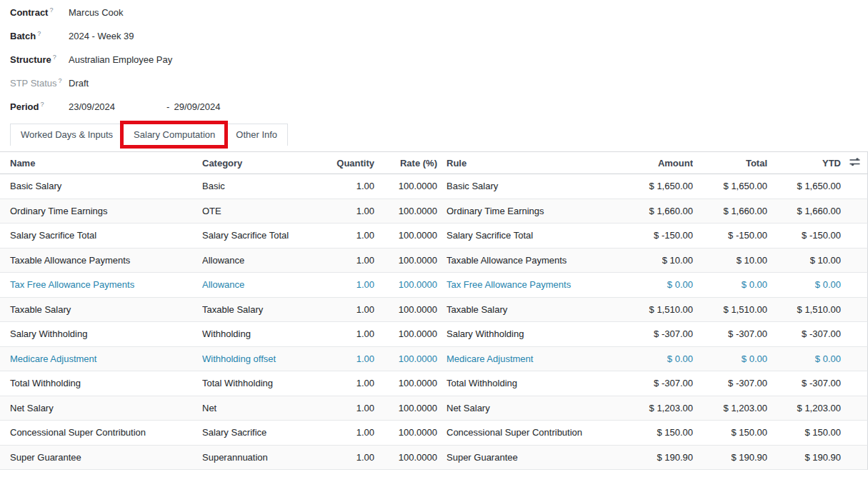 This screenshot has width=868, height=477. Describe the element at coordinates (266, 260) in the screenshot. I see `cell-category: Allowance` at that location.